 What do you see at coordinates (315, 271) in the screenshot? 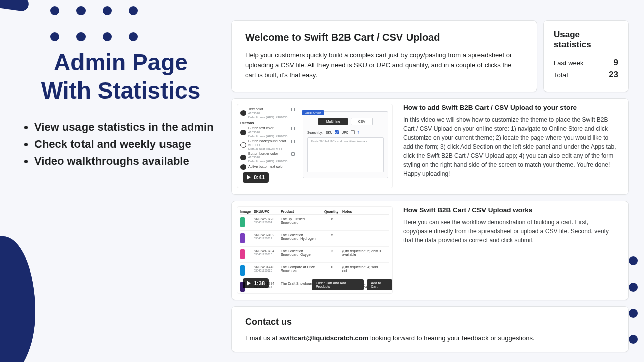
I see `table-row: SNOW34743830401250326The Compare at Pric…` at bounding box center [315, 271].